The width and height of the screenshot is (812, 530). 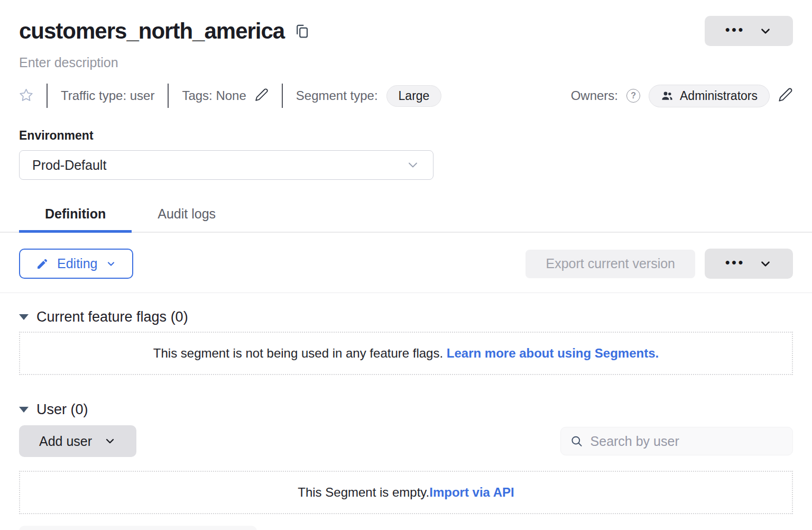 I want to click on environment-label: Environment, so click(x=406, y=135).